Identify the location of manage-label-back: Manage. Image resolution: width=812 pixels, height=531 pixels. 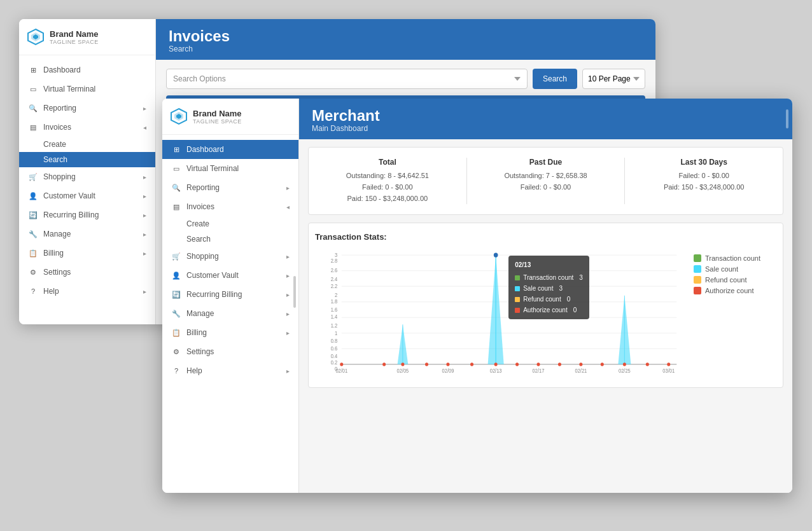
(57, 234).